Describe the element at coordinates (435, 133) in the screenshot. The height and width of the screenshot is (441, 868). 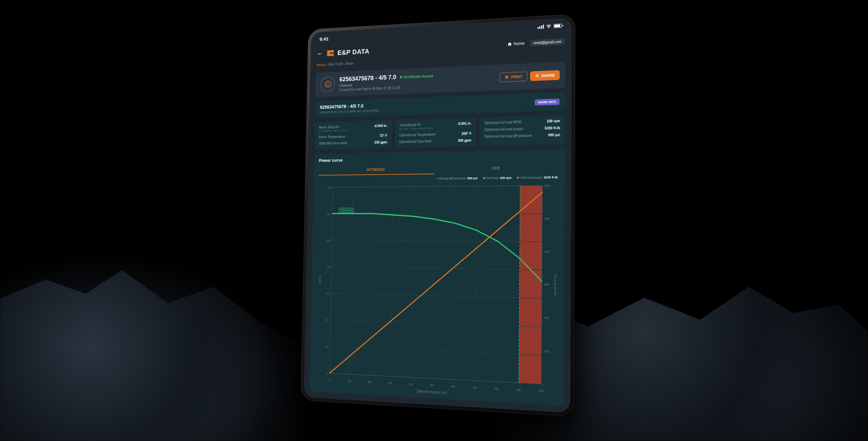
I see `stats-card-operational: Operational Fit(@ Oper. Temp & Mud Swell…` at that location.